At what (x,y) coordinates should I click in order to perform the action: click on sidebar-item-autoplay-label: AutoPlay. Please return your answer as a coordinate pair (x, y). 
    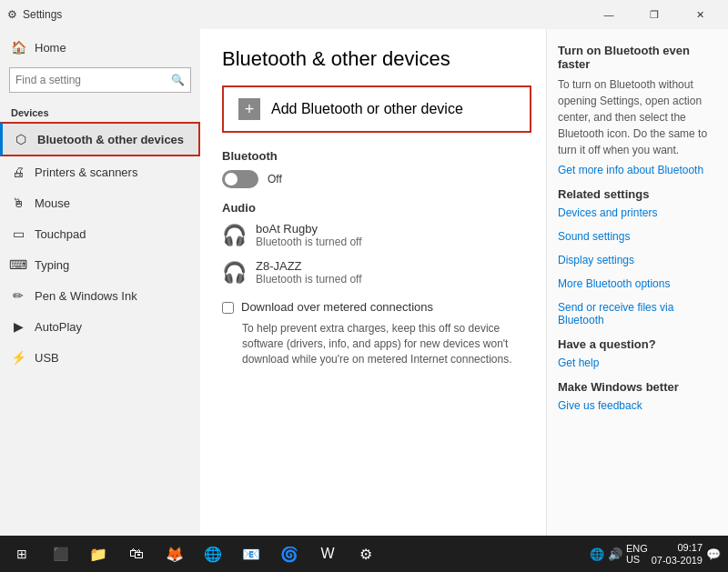
    Looking at the image, I should click on (58, 327).